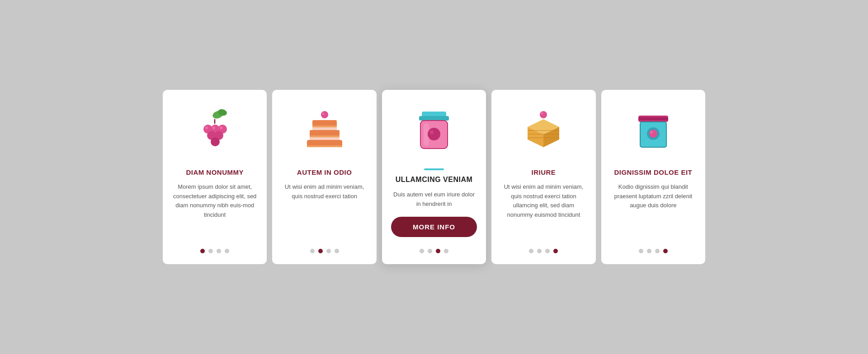 This screenshot has height=354, width=868. What do you see at coordinates (325, 172) in the screenshot?
I see `card-2-title: AUTEM IN ODIO` at bounding box center [325, 172].